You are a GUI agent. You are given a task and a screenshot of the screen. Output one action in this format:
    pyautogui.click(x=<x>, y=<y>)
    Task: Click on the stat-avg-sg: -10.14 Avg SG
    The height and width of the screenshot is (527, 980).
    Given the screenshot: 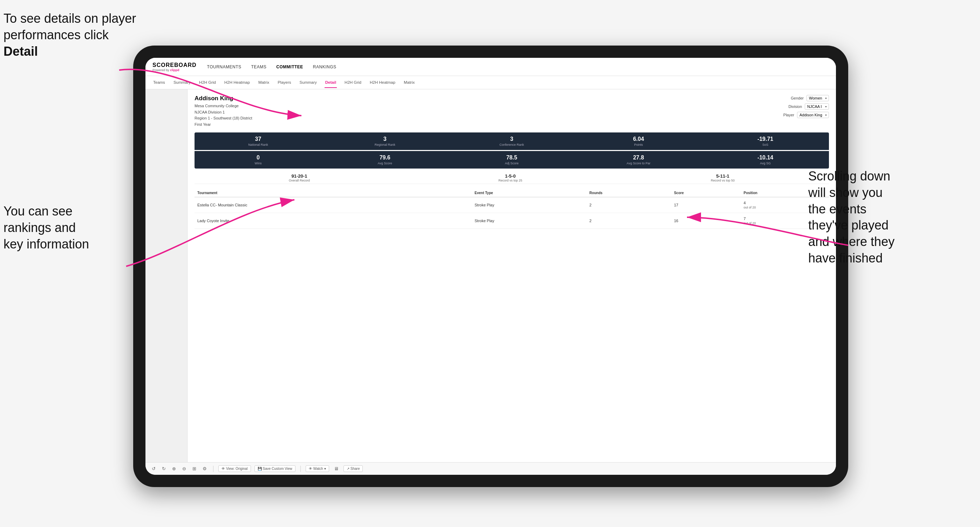 What is the action you would take?
    pyautogui.click(x=765, y=160)
    